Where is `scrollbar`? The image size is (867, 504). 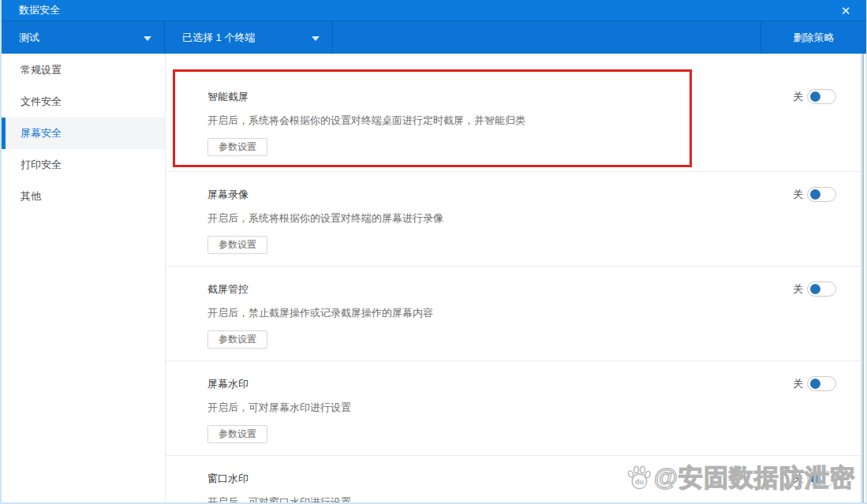
scrollbar is located at coordinates (863, 279).